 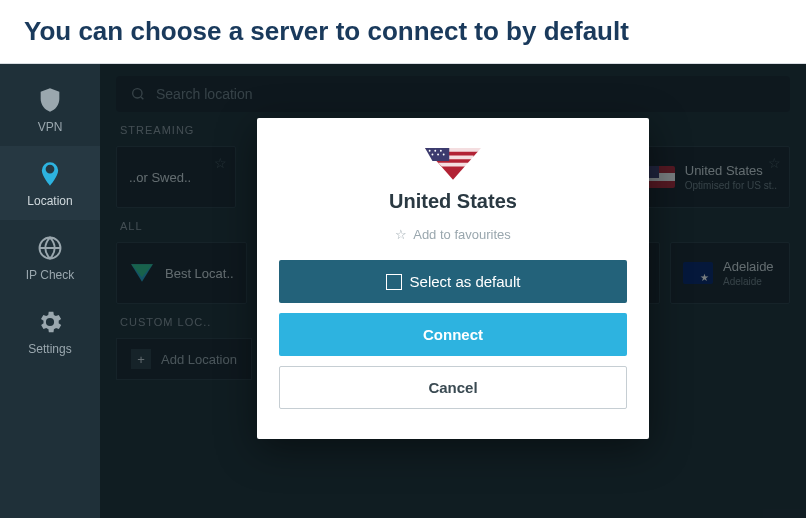 I want to click on caption-text: You can choose a server to connect to by…, so click(x=326, y=31).